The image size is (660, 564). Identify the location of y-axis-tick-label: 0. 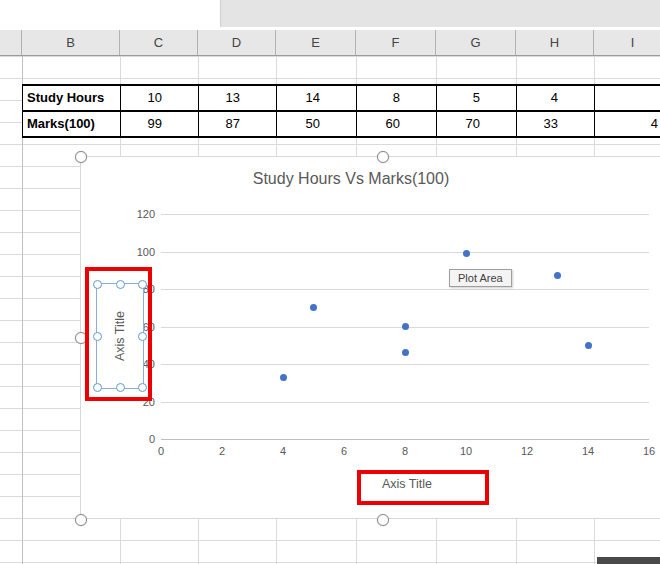
(135, 439).